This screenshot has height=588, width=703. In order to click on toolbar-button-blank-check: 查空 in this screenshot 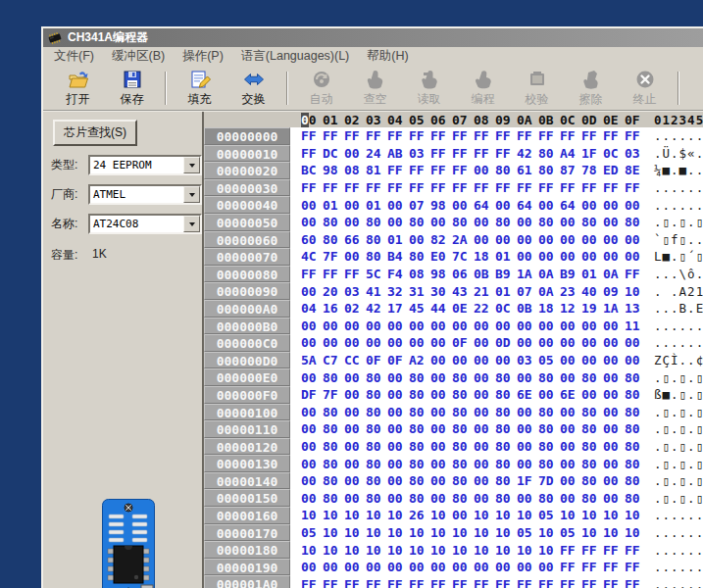, I will do `click(375, 88)`.